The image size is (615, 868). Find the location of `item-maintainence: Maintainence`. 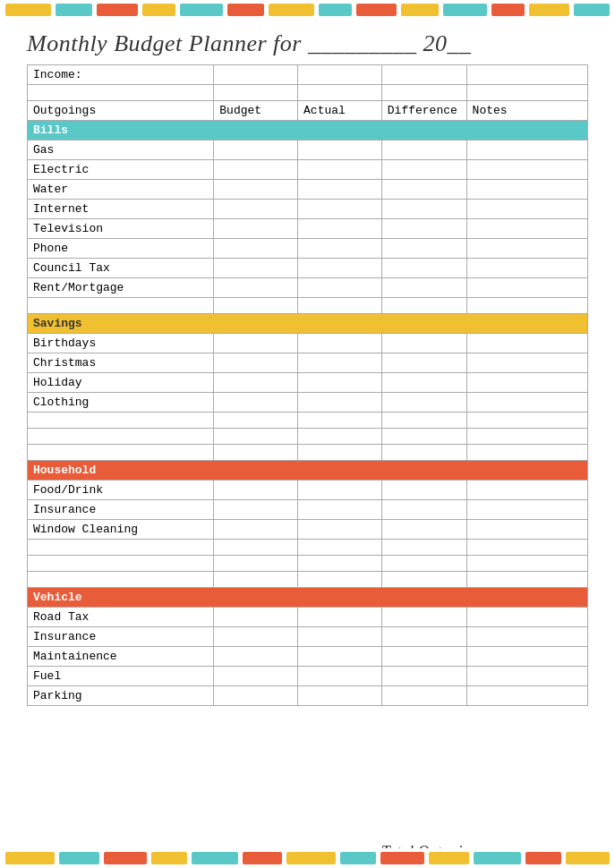

item-maintainence: Maintainence is located at coordinates (121, 657).